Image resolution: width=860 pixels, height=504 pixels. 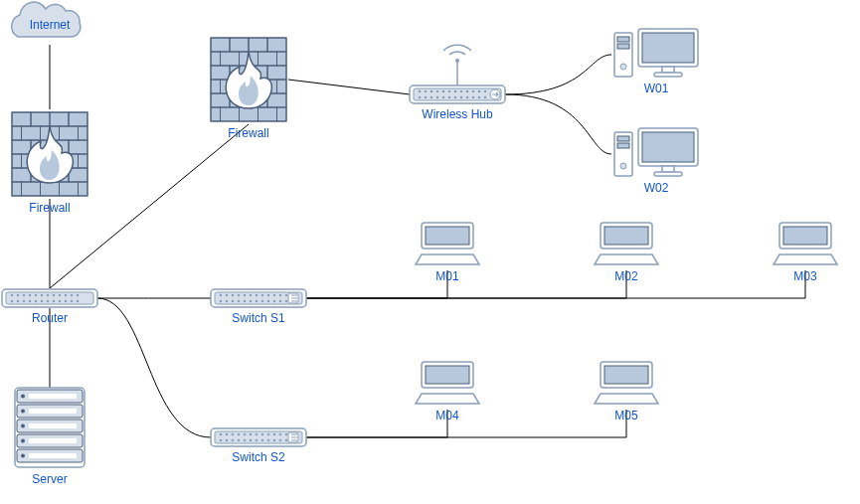 I want to click on label-switch_s2: Switch S2, so click(x=258, y=457).